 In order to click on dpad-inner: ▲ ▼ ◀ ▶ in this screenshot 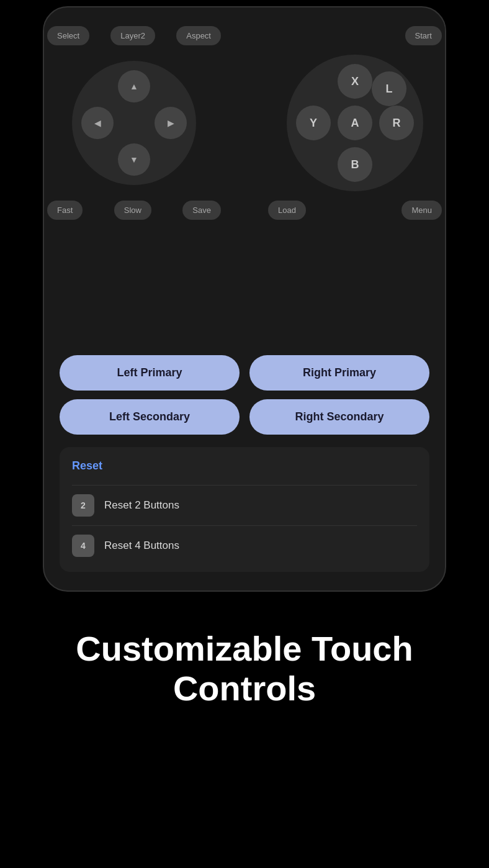, I will do `click(134, 123)`.